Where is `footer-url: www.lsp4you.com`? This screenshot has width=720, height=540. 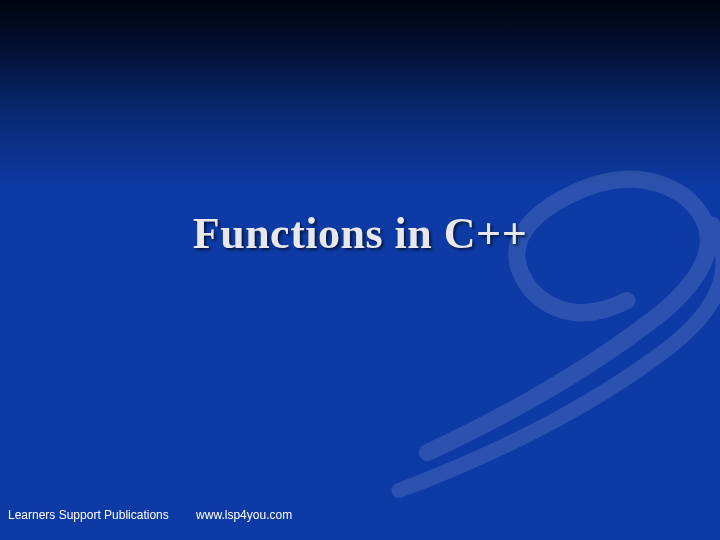 footer-url: www.lsp4you.com is located at coordinates (244, 515).